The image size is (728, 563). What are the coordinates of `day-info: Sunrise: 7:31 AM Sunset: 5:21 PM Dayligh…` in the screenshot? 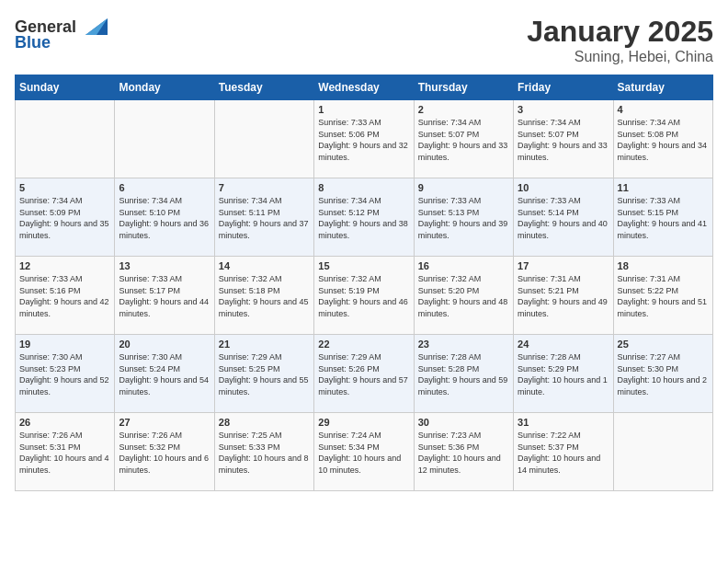 It's located at (563, 296).